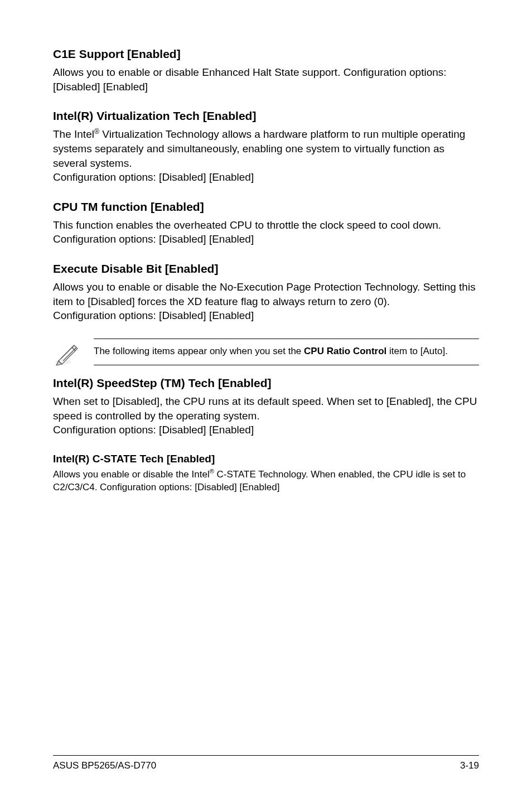 The image size is (532, 802). What do you see at coordinates (266, 481) in the screenshot?
I see `body-cstate: Allows you enable or disable the Intel® …` at bounding box center [266, 481].